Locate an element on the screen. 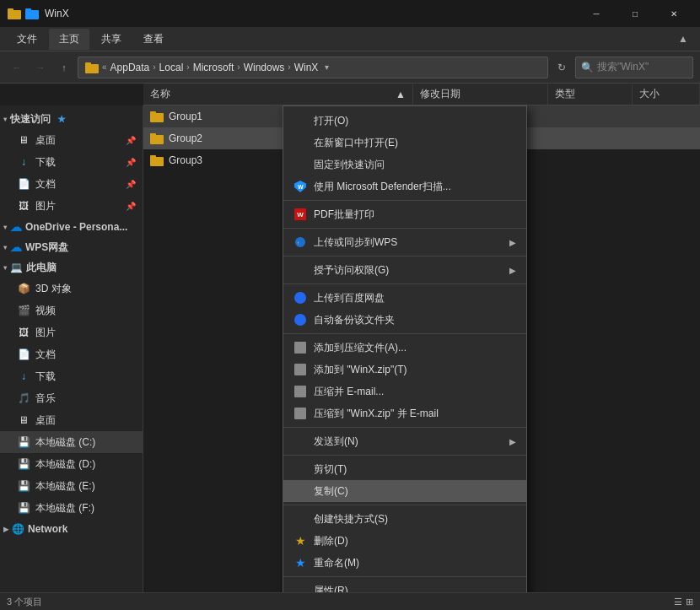 This screenshot has height=610, width=700. sidebar-item-desktop: 🖥 桌面 is located at coordinates (71, 420).